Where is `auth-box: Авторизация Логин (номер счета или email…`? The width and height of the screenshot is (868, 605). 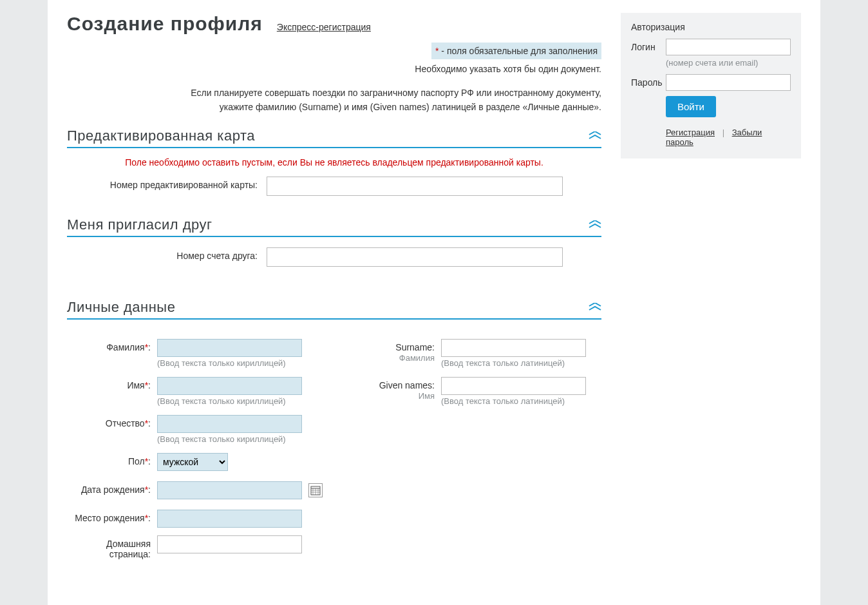
auth-box: Авторизация Логин (номер счета или email… is located at coordinates (711, 86).